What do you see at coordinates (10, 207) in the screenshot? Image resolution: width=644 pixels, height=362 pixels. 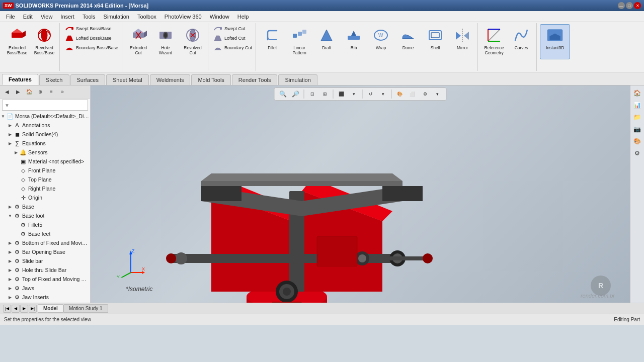 I see `tree-expand-base: ▶` at bounding box center [10, 207].